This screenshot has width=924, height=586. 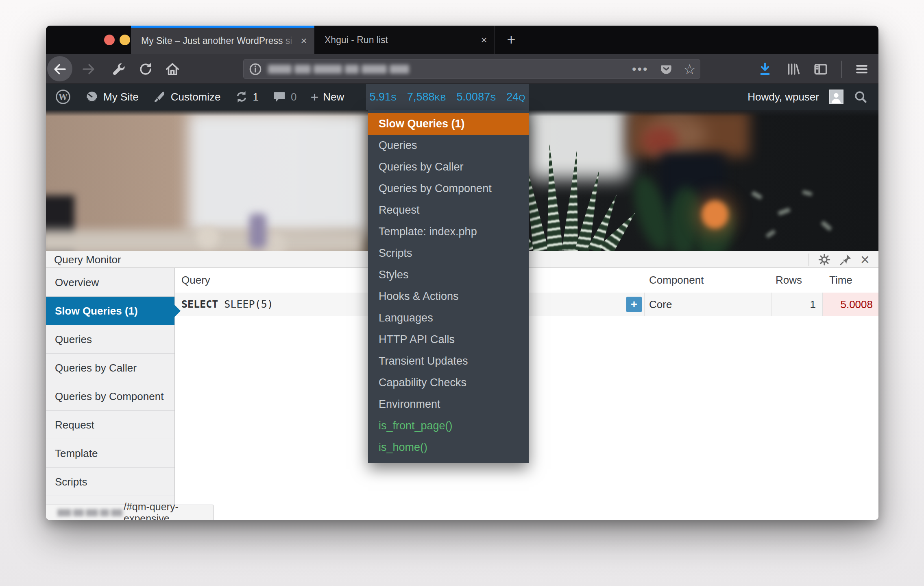 I want to click on qm-query-component: Core, so click(x=660, y=304).